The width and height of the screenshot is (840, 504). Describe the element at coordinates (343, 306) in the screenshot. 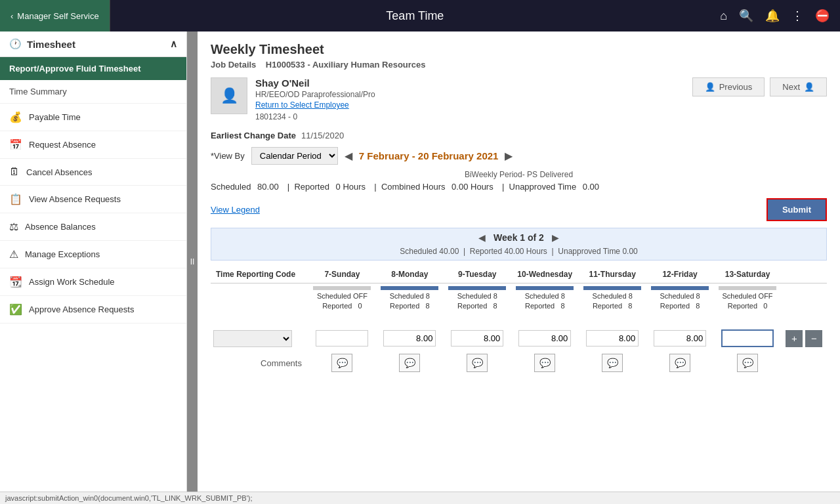

I see `sunday-sched-cell: Scheduled OFFReported 0` at that location.